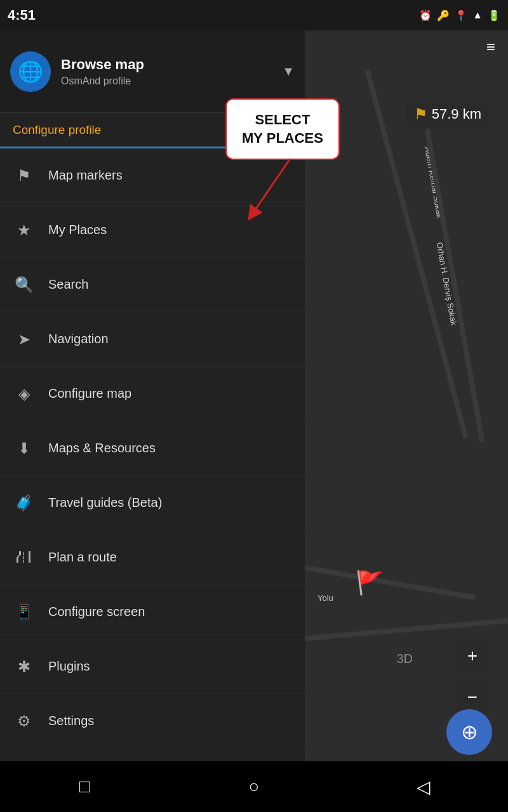  What do you see at coordinates (424, 787) in the screenshot?
I see `nav-back-button: ◁` at bounding box center [424, 787].